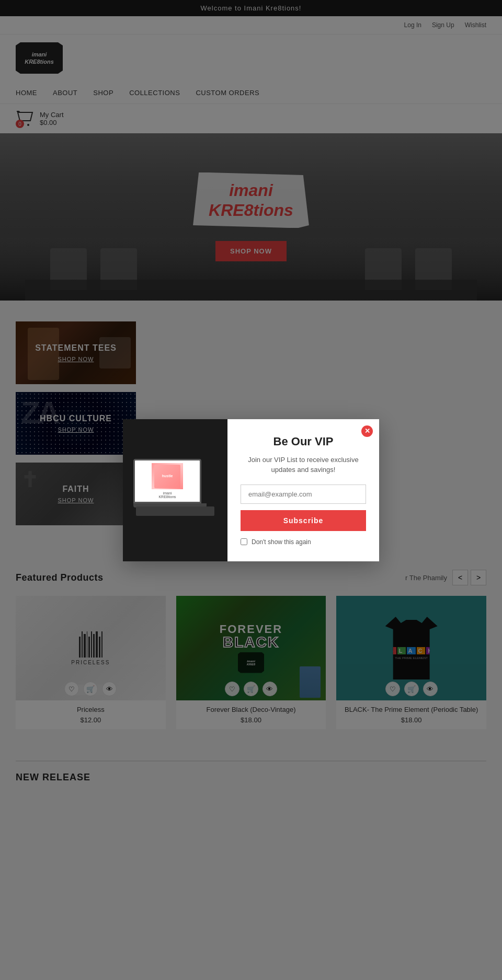 This screenshot has width=502, height=980. What do you see at coordinates (167, 495) in the screenshot?
I see `laptop-screen-label: imaniKRE8tions` at bounding box center [167, 495].